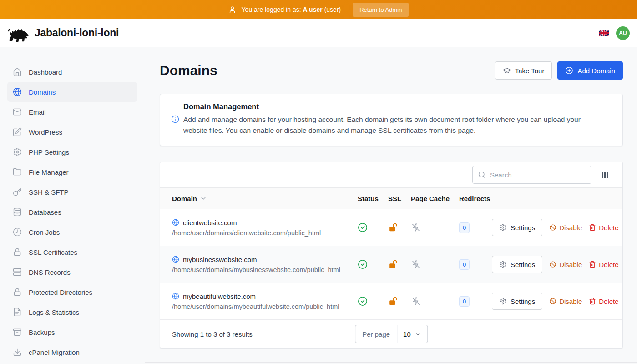  Describe the element at coordinates (72, 152) in the screenshot. I see `sidebar-item-php-settings: PHP Settings` at that location.